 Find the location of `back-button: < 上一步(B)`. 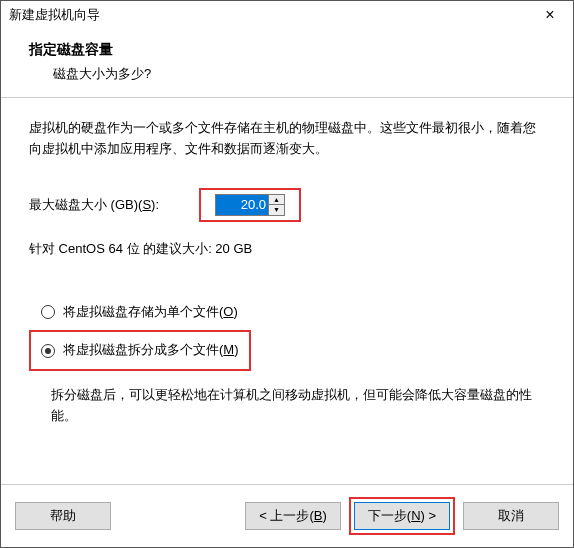

back-button: < 上一步(B) is located at coordinates (293, 516).